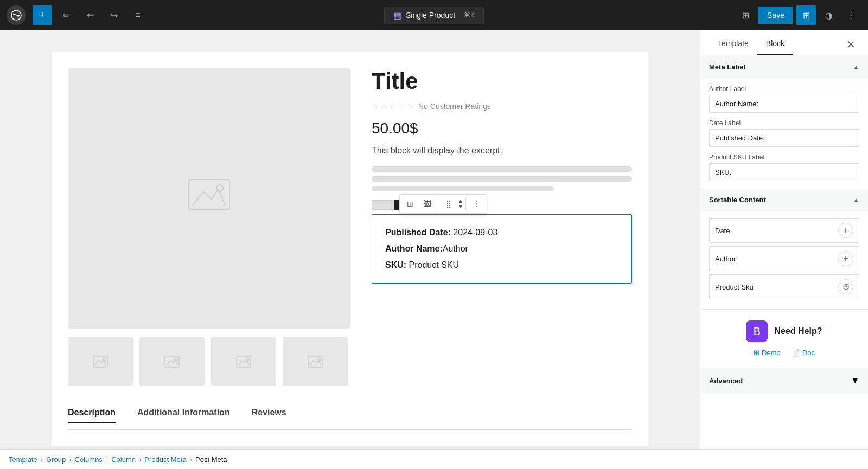  I want to click on tab-additional-info: Additional Information, so click(183, 415).